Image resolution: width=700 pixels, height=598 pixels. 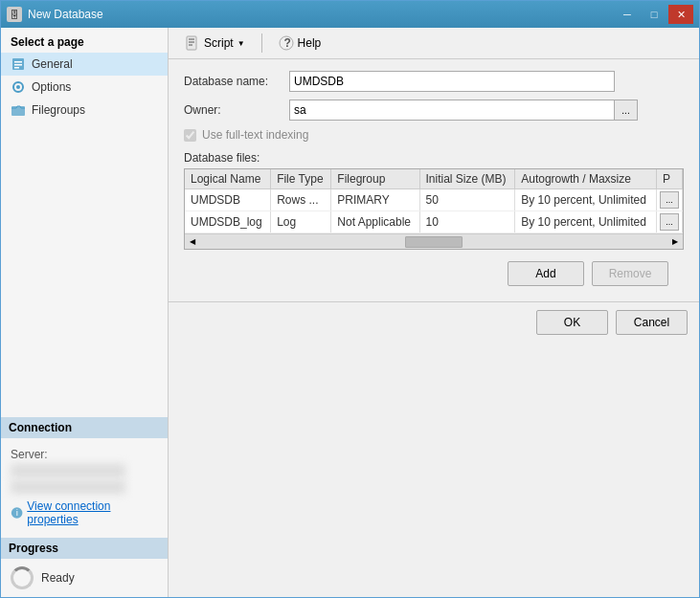 What do you see at coordinates (18, 64) in the screenshot?
I see `general-icon` at bounding box center [18, 64].